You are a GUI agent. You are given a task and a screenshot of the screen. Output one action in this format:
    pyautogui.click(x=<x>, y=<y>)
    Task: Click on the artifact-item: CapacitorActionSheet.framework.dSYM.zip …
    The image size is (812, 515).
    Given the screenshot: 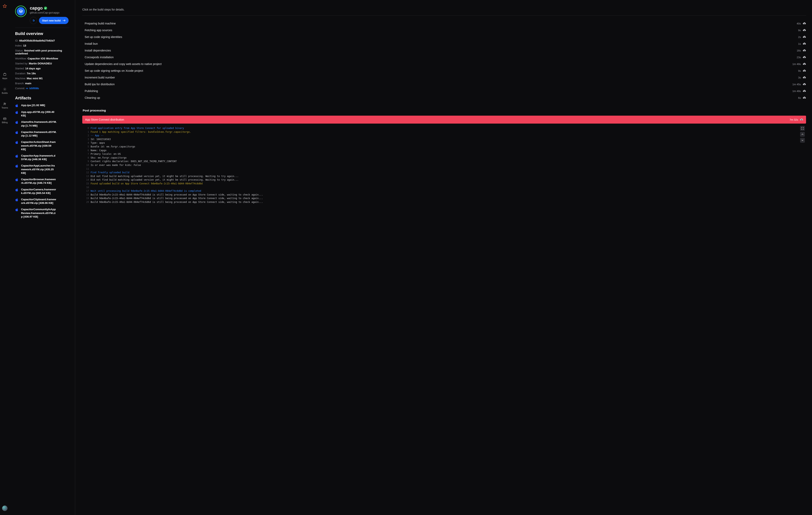 What is the action you would take?
    pyautogui.click(x=42, y=146)
    